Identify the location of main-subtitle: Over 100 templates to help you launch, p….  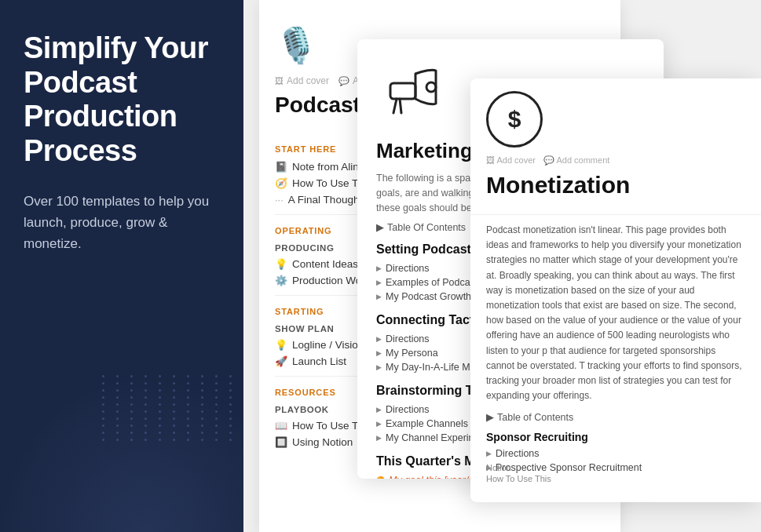
(122, 223).